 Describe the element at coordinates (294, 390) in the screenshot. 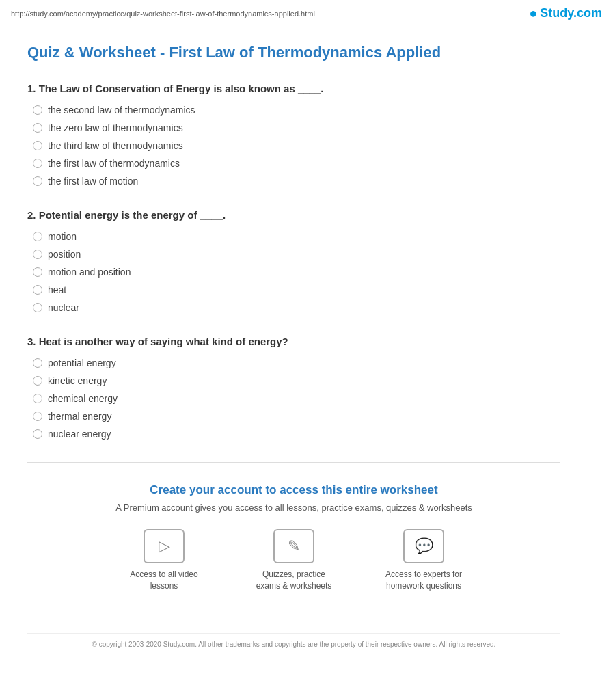

I see `question-3: 3. Heat is another way of saying what ki…` at that location.